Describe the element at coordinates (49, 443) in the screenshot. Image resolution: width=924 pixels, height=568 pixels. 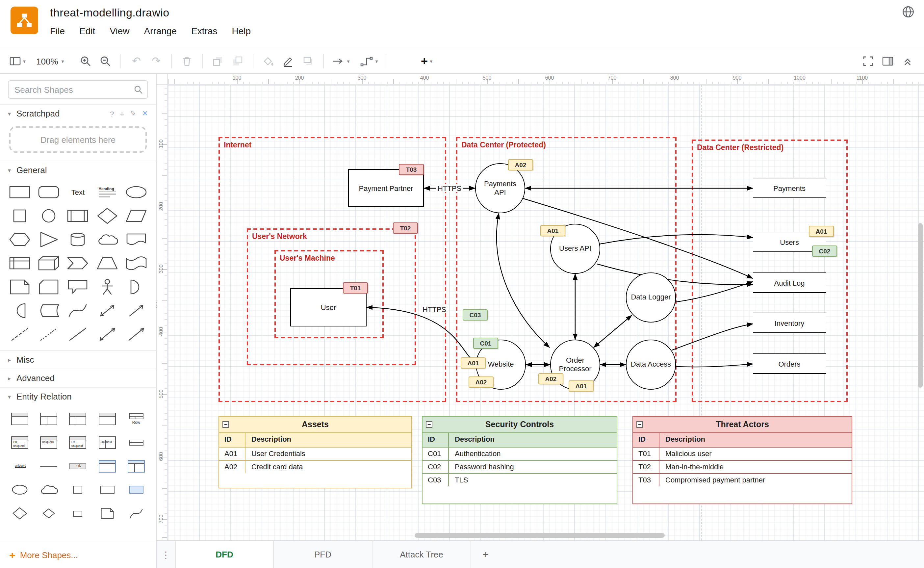
I see `er-shape-table-unique: uniqueId` at that location.